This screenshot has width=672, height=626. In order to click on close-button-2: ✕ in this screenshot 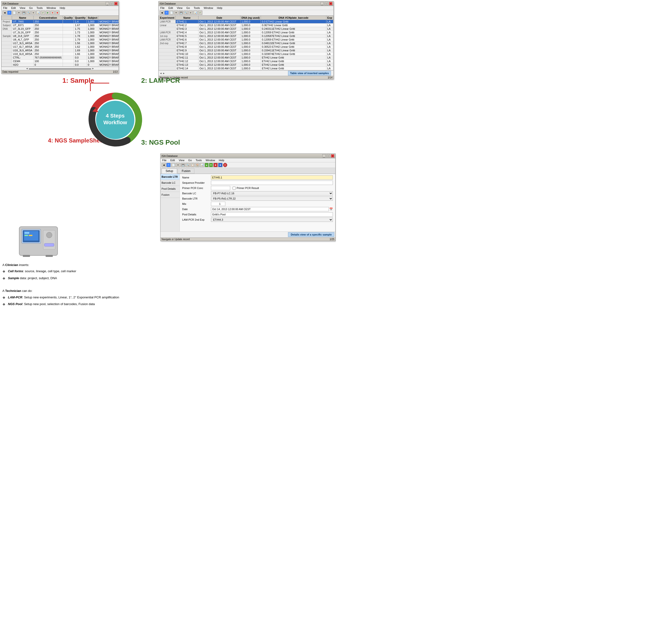, I will do `click(331, 4)`.